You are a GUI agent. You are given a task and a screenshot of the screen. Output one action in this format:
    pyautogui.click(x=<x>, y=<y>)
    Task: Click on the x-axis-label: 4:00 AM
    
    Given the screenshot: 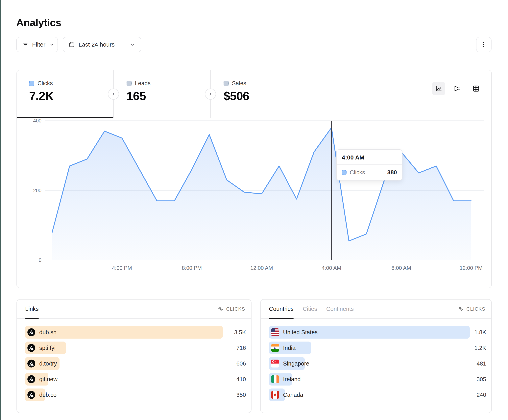 What is the action you would take?
    pyautogui.click(x=331, y=268)
    